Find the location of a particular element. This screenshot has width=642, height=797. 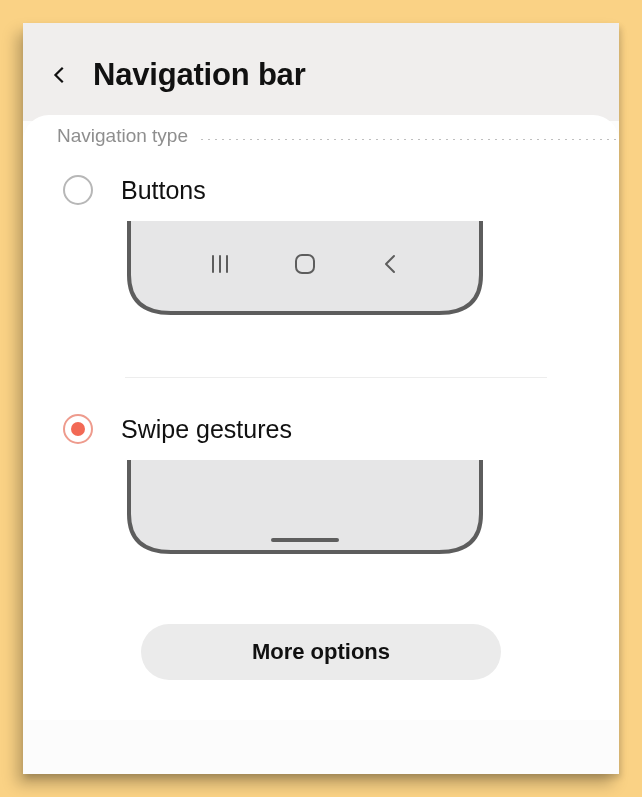

page-title: Navigation bar is located at coordinates (200, 75).